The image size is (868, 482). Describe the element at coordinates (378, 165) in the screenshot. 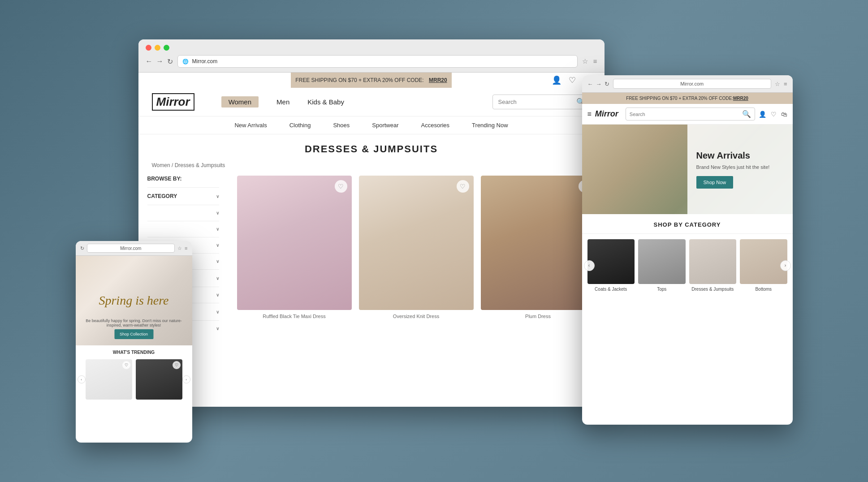

I see `breadcrumb: Women / Dresses & Jumpsuits` at that location.